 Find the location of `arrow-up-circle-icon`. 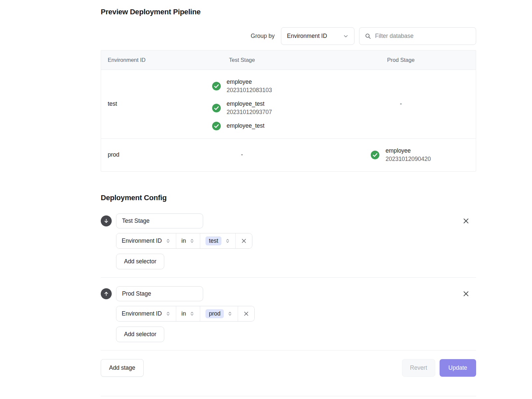

arrow-up-circle-icon is located at coordinates (106, 294).